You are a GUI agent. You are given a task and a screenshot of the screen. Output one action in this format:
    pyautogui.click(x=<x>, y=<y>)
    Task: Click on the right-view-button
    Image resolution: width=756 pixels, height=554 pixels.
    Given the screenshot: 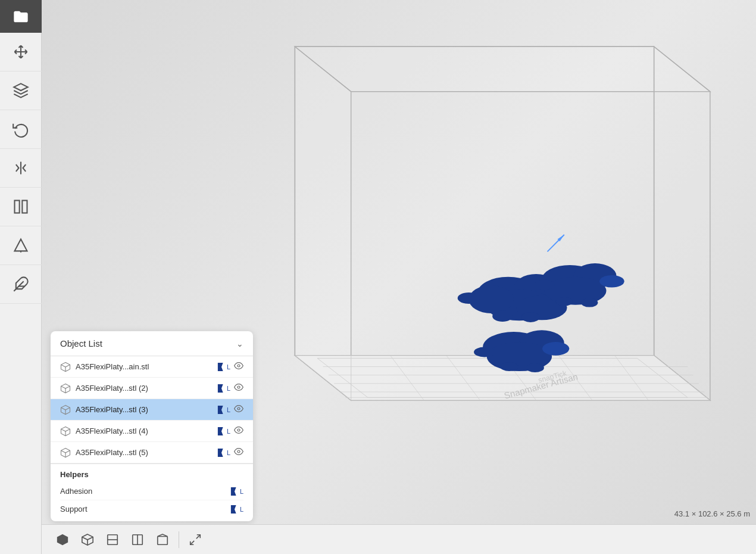 What is the action you would take?
    pyautogui.click(x=163, y=540)
    